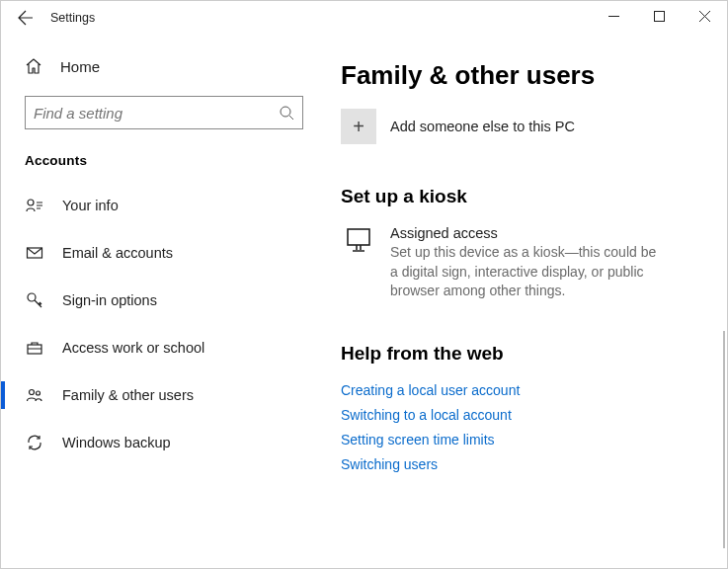  What do you see at coordinates (91, 205) in the screenshot?
I see `sidebar-item-label: Your info` at bounding box center [91, 205].